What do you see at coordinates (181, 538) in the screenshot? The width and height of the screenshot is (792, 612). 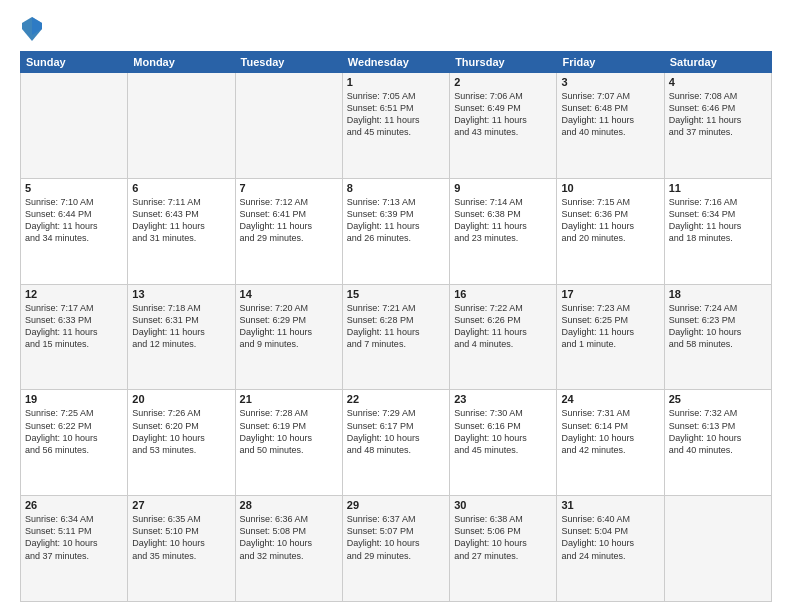 I see `day-info: Sunrise: 6:35 AM Sunset: 5:10 PM Dayligh…` at bounding box center [181, 538].